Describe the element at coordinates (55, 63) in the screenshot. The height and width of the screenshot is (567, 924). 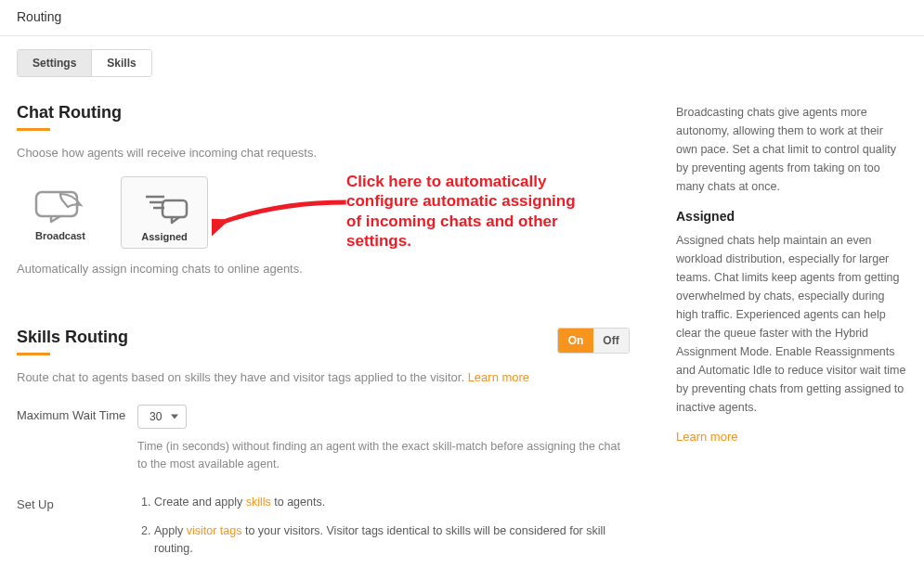
I see `tab-settings: Settings` at that location.